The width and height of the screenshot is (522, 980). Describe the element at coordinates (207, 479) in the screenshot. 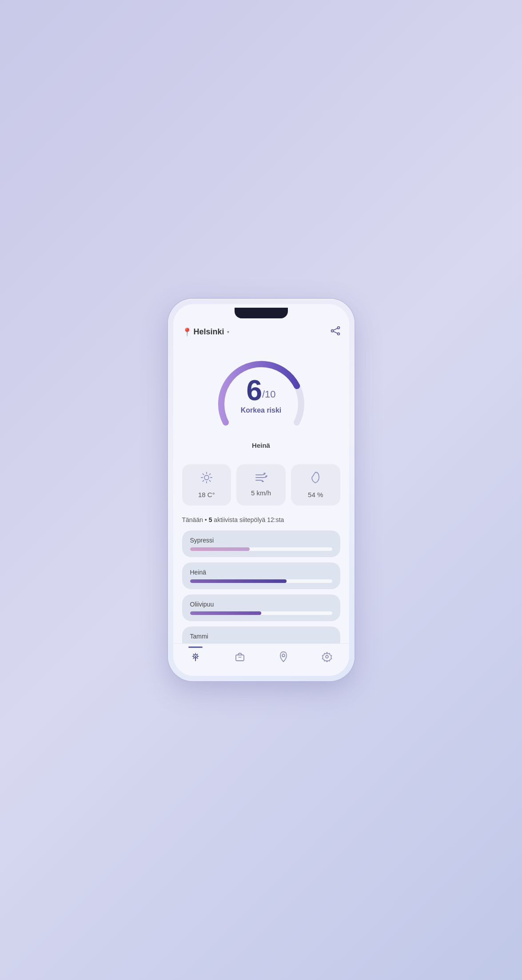

I see `sun-icon` at that location.